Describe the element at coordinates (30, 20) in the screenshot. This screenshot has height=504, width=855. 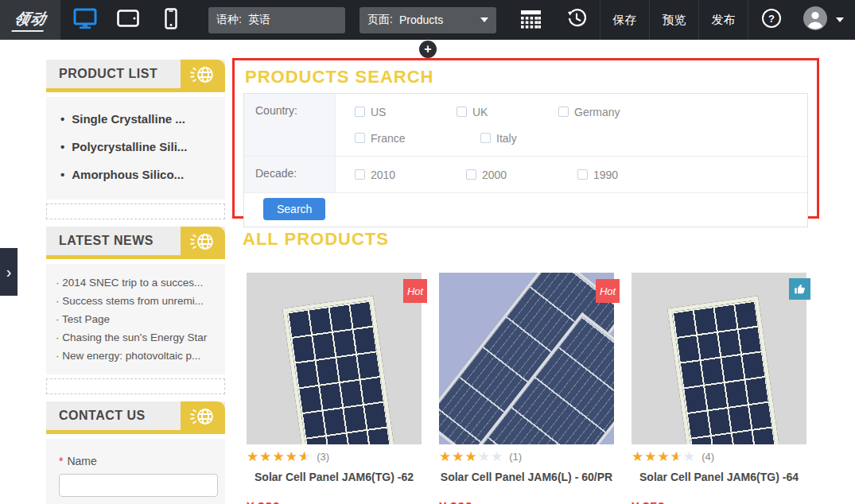
I see `app-logo: 领动` at that location.